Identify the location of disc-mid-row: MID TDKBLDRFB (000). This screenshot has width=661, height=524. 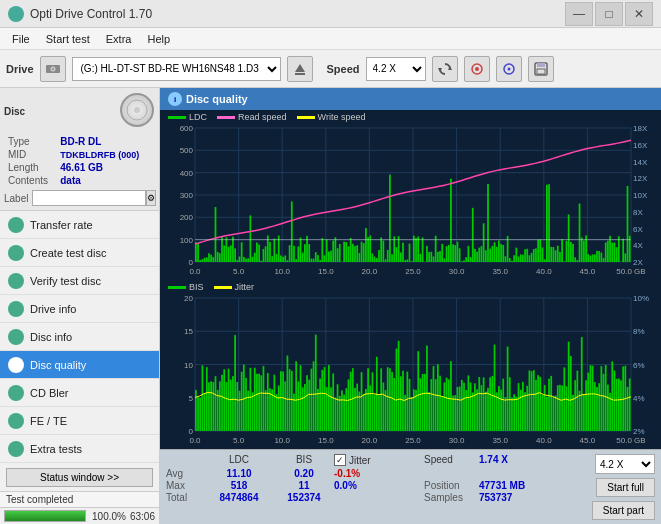
(80, 154).